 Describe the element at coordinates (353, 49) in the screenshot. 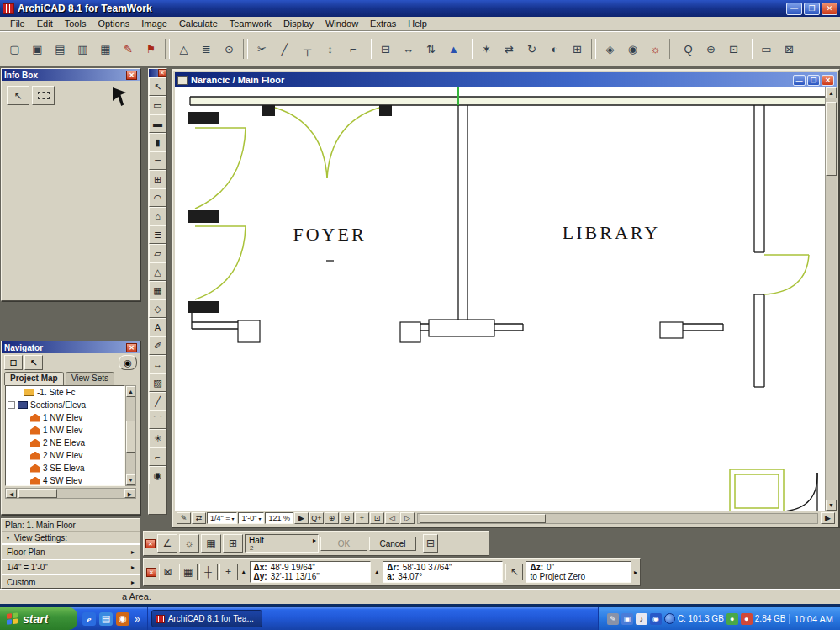

I see `fillet-icon: ⌐` at that location.